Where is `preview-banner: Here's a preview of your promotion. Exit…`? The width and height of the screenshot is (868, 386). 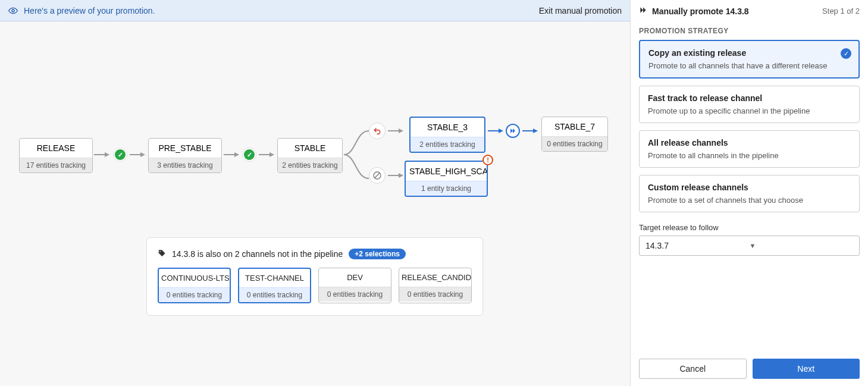 preview-banner: Here's a preview of your promotion. Exit… is located at coordinates (315, 11).